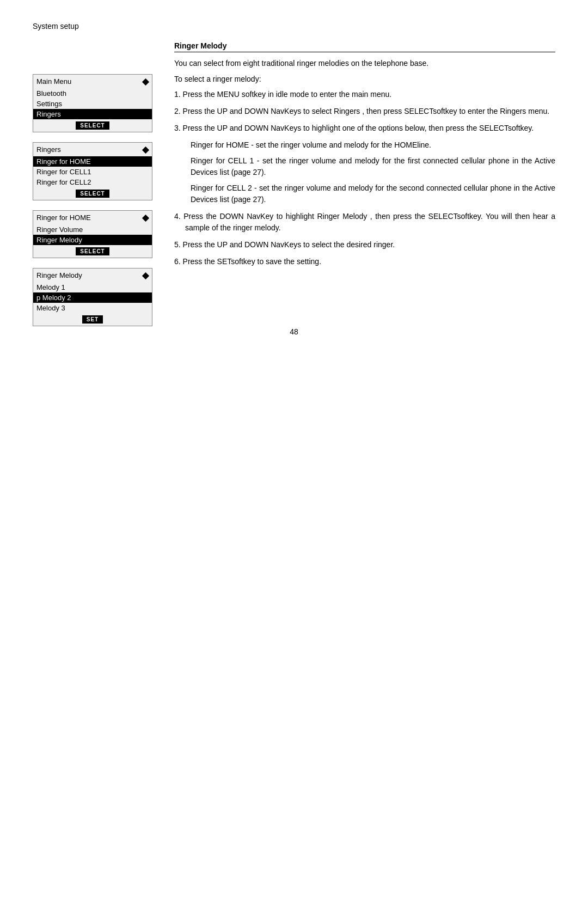 Image resolution: width=588 pixels, height=909 pixels. Describe the element at coordinates (49, 149) in the screenshot. I see `menu-title-2: Ringers` at that location.